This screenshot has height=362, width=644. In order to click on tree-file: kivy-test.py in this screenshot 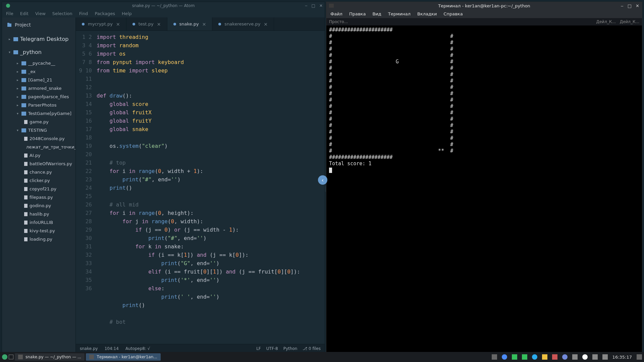, I will do `click(39, 231)`.